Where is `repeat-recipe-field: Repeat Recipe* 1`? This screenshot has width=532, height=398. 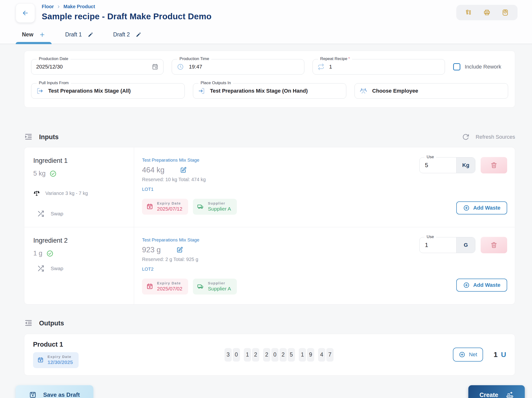
repeat-recipe-field: Repeat Recipe* 1 is located at coordinates (379, 67).